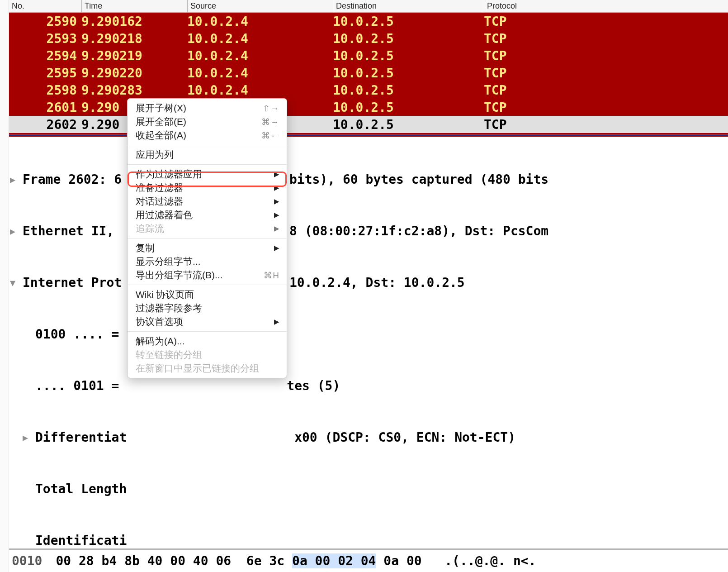 Image resolution: width=728 pixels, height=572 pixels. What do you see at coordinates (159, 188) in the screenshot?
I see `menu-label: 准备过滤器` at bounding box center [159, 188].